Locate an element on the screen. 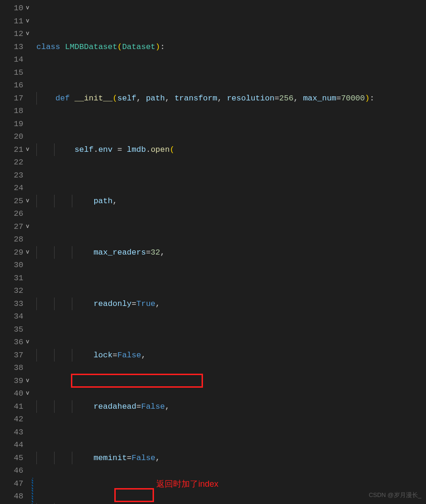 The width and height of the screenshot is (426, 504). line-number: 12 is located at coordinates (17, 34).